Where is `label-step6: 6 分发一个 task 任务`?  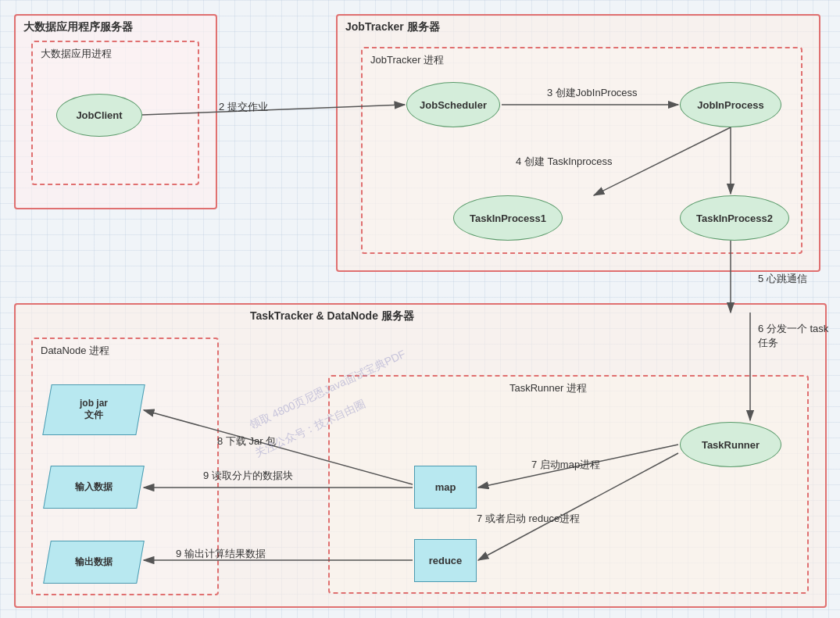 label-step6: 6 分发一个 task 任务 is located at coordinates (799, 336).